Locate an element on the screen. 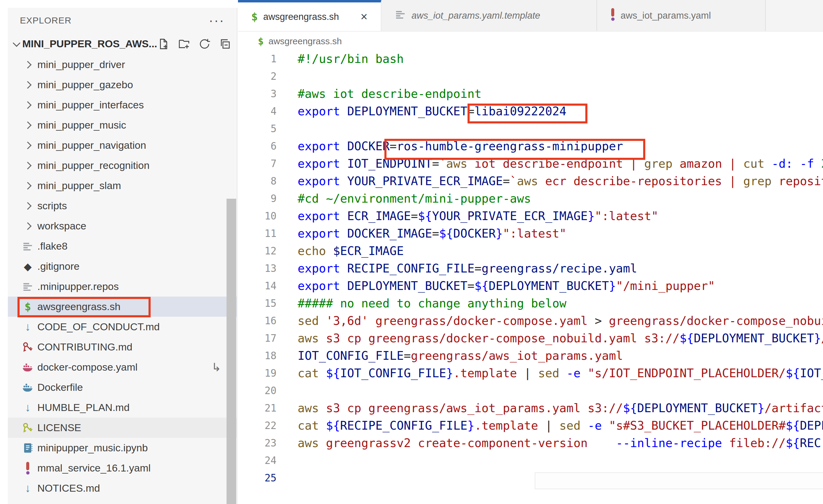 This screenshot has height=504, width=823. tree-item: minipupper_music.ipynb is located at coordinates (122, 448).